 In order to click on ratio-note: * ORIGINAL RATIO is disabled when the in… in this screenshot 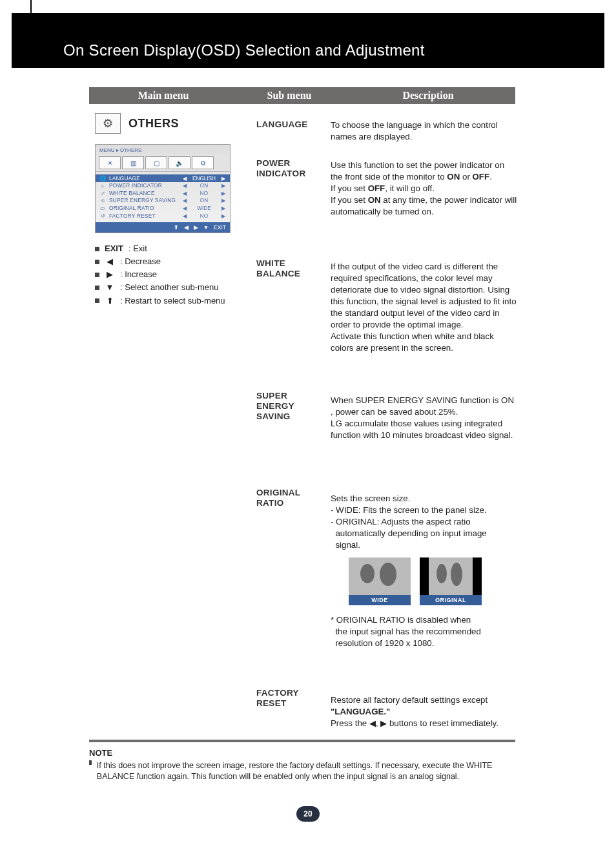, I will do `click(424, 632)`.